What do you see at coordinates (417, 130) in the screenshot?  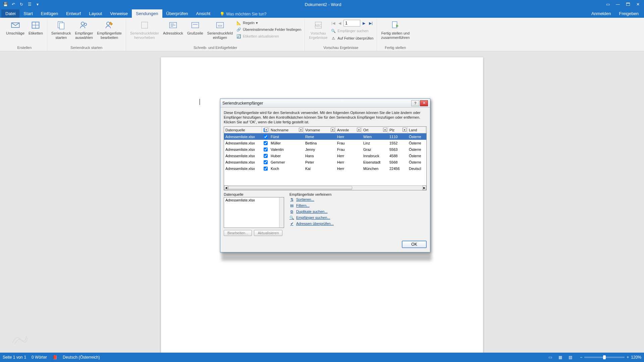 I see `col-land: Land` at bounding box center [417, 130].